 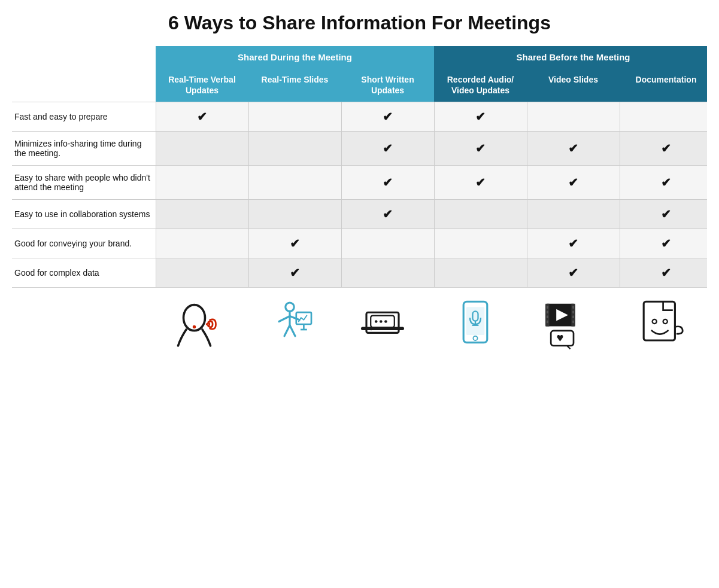 I want to click on row-label: Good for complex data, so click(x=84, y=273).